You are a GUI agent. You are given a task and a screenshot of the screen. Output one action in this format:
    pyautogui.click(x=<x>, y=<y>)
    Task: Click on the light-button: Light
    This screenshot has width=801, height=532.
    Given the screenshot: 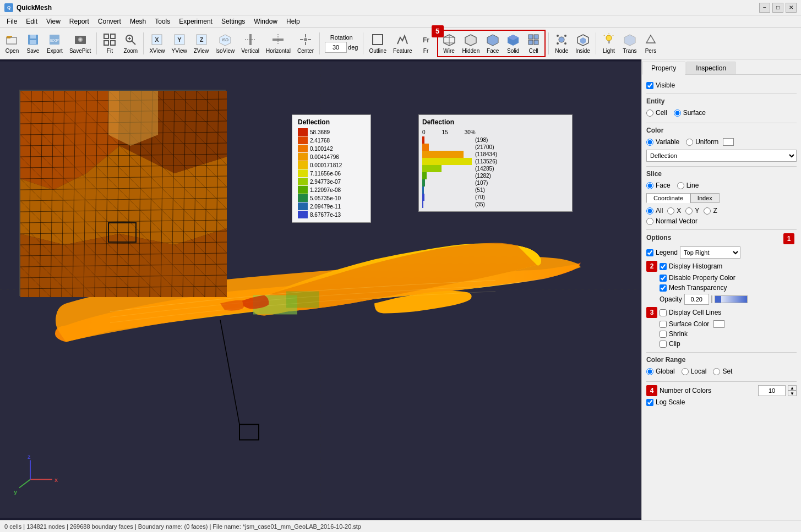 What is the action you would take?
    pyautogui.click(x=609, y=43)
    